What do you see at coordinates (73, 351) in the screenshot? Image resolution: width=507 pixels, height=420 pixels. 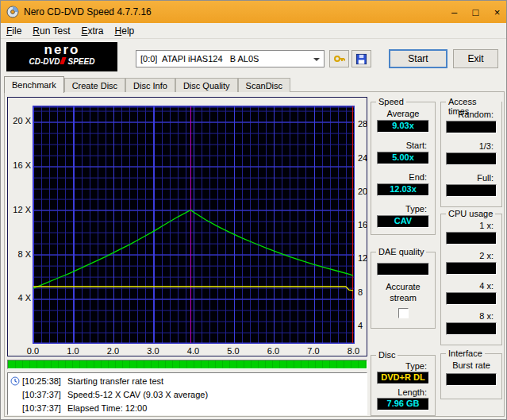 I see `x-axis-tick: 1.0` at bounding box center [73, 351].